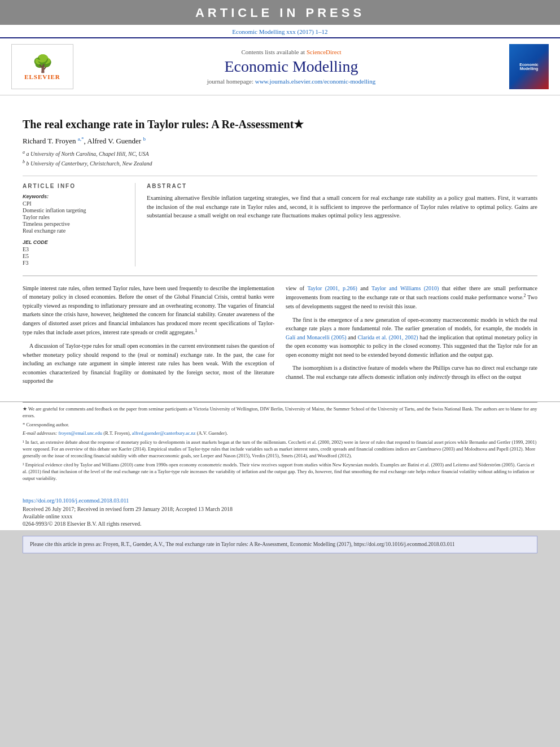 This screenshot has height=747, width=560. Describe the element at coordinates (42, 77) in the screenshot. I see `elsevier-label: ELSEVIER` at that location.